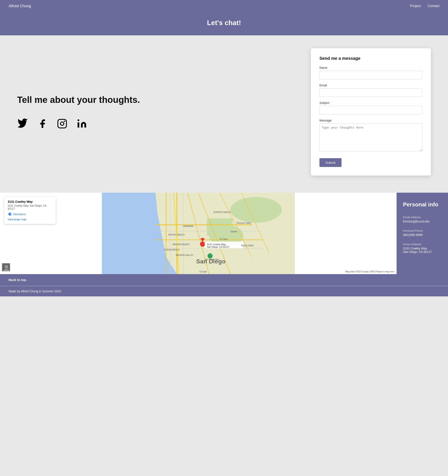 This screenshot has height=476, width=448. Describe the element at coordinates (371, 103) in the screenshot. I see `subject-label: Subject` at that location.